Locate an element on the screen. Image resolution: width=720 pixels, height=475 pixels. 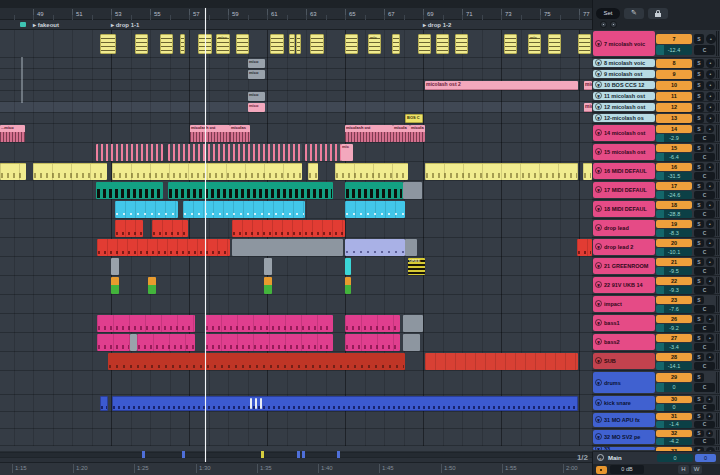
track-name: ▾SUB is located at coordinates (624, 361).